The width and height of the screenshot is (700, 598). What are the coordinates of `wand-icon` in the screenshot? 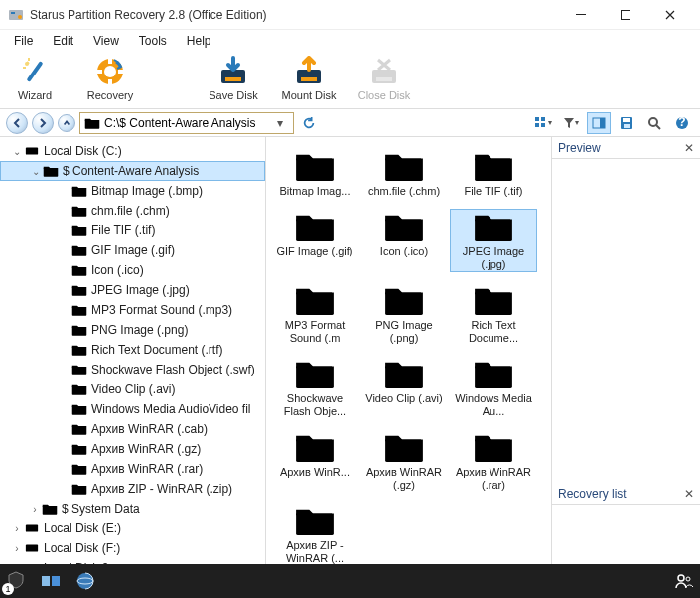 It's located at (35, 72).